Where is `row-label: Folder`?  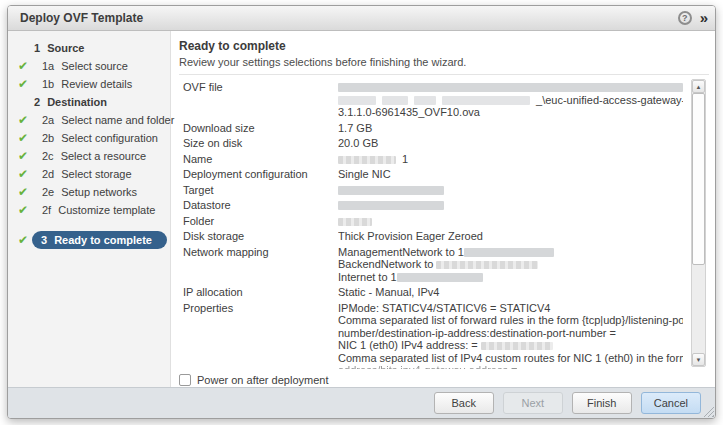 row-label: Folder is located at coordinates (260, 222).